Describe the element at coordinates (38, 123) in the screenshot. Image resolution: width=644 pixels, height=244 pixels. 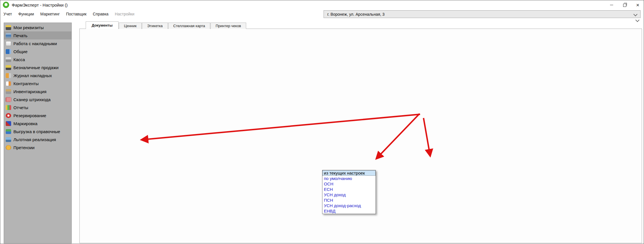
I see `sidebar-item-marking: Маркировка` at that location.